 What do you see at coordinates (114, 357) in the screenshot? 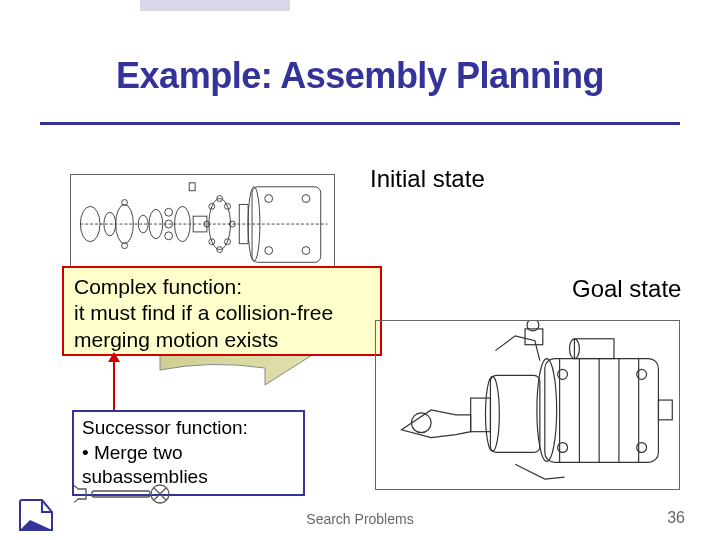
I see `pointer-arrowhead-icon` at bounding box center [114, 357].